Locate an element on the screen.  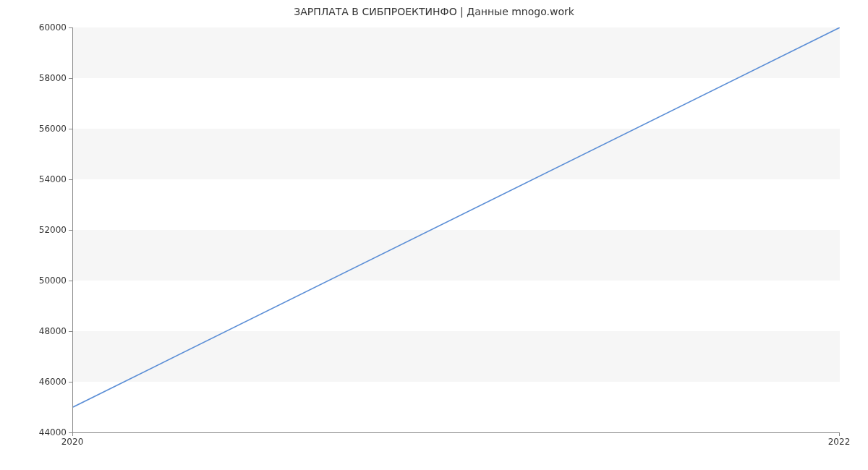
x-tick-label: 2020 is located at coordinates (72, 442).